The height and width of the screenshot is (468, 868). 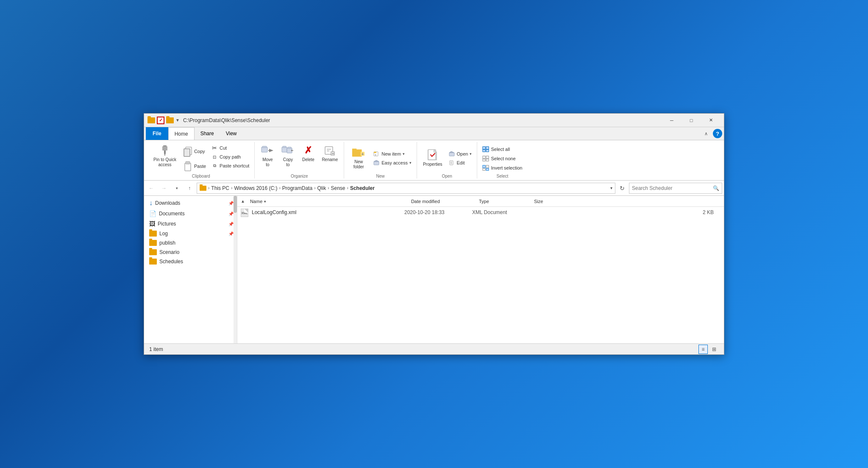 I want to click on file-list-header: ▲ Name ▲ Date modified Type Size, so click(x=481, y=201).